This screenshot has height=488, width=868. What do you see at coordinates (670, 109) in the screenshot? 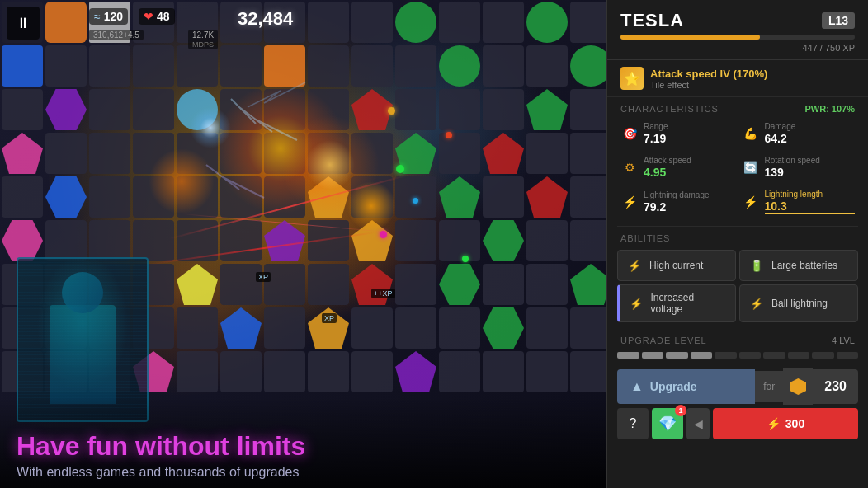
I see `chars-label: CHARACTERISTICS` at bounding box center [670, 109].